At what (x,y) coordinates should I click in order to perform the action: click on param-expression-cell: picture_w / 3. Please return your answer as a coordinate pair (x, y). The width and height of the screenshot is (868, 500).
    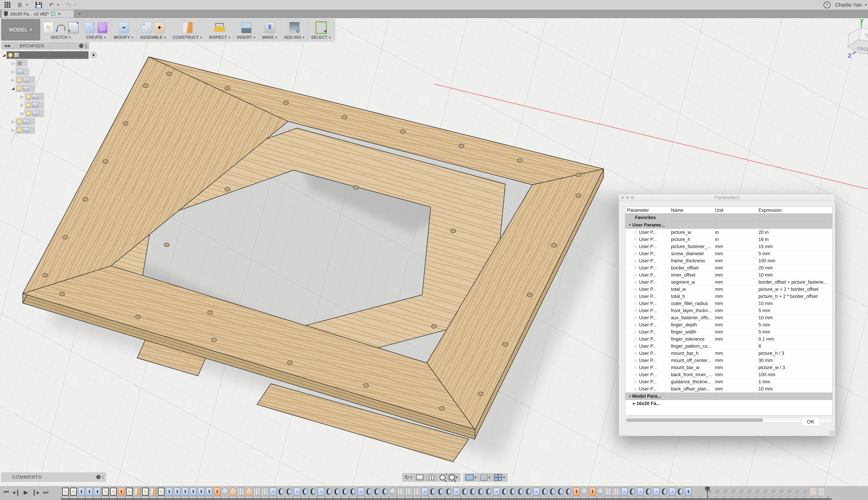
    Looking at the image, I should click on (795, 367).